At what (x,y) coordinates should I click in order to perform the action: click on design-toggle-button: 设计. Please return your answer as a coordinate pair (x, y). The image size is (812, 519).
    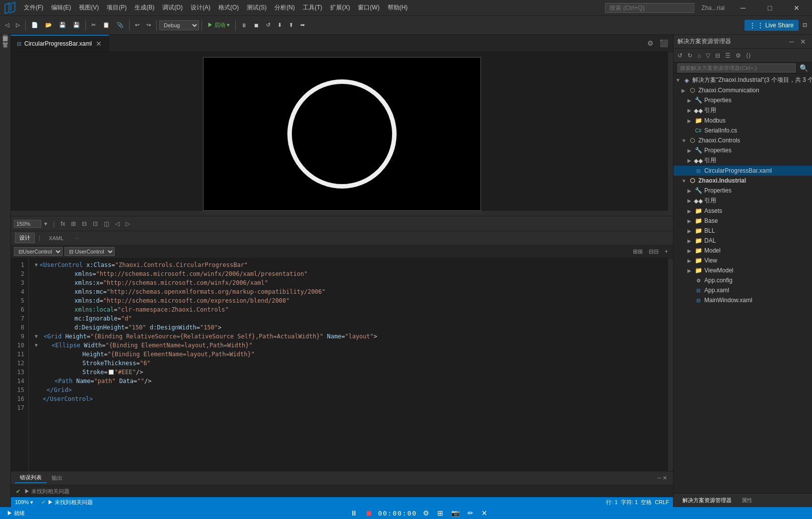
    Looking at the image, I should click on (25, 238).